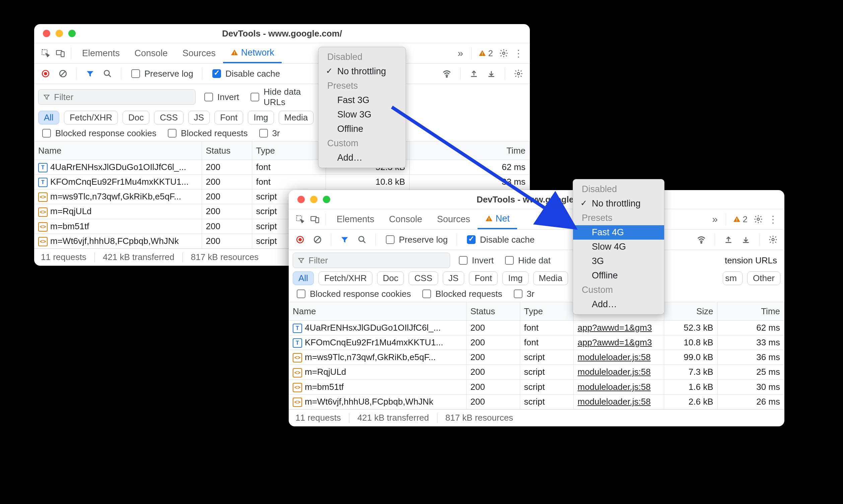 Image resolution: width=843 pixels, height=504 pixels. I want to click on filter-pill-other: Other, so click(764, 278).